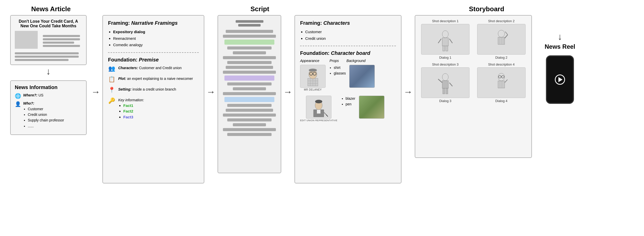 The width and height of the screenshot is (644, 236). What do you see at coordinates (348, 53) in the screenshot?
I see `char-board-title: Foundation: Character board` at bounding box center [348, 53].